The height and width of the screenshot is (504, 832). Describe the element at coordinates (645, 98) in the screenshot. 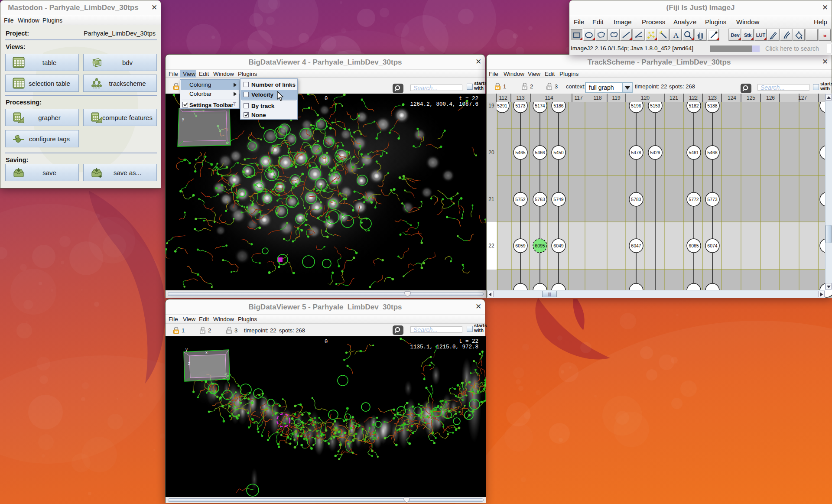

I see `svg-text: 120` at that location.